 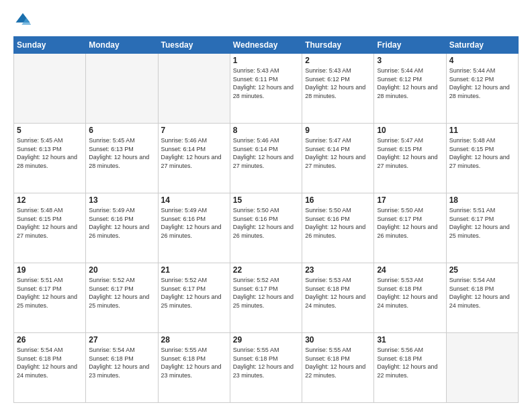 What do you see at coordinates (266, 130) in the screenshot?
I see `day-number: 8` at bounding box center [266, 130].